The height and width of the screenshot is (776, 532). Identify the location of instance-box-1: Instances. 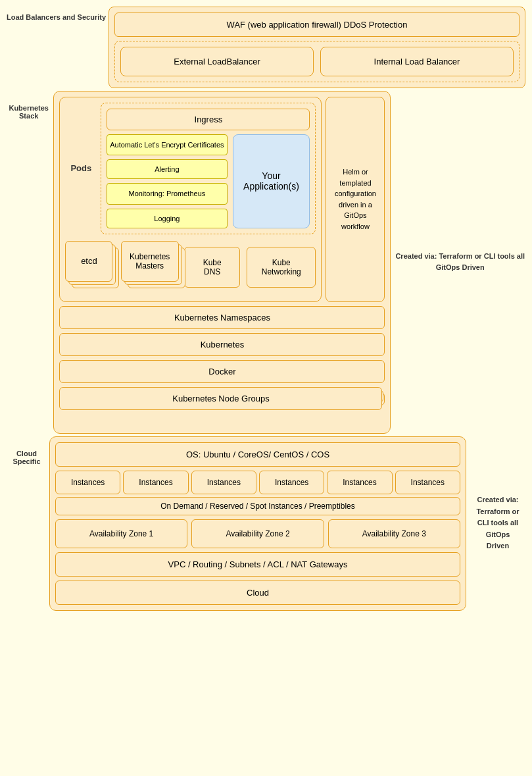
(88, 482).